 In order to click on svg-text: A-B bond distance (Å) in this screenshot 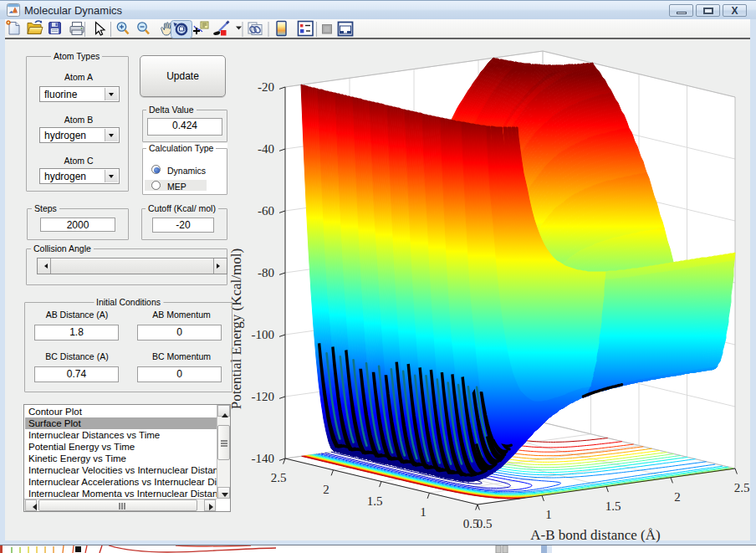, I will do `click(595, 535)`.